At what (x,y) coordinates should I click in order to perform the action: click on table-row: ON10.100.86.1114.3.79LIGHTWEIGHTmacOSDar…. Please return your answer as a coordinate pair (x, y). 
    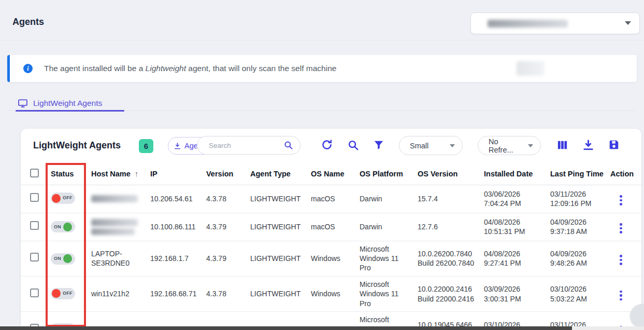
    Looking at the image, I should click on (331, 227).